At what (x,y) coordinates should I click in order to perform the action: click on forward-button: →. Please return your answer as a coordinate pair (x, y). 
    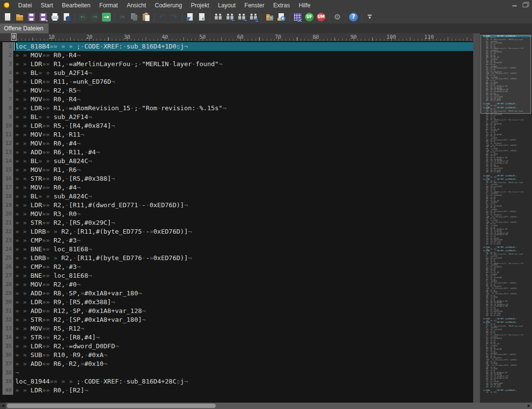
    Looking at the image, I should click on (95, 17).